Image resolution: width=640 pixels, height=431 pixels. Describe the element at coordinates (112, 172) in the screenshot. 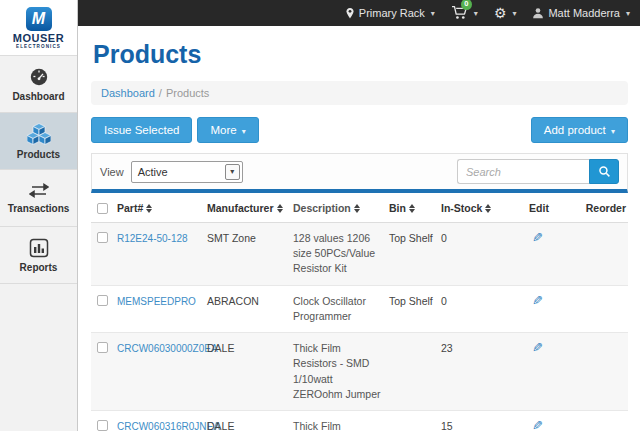

I see `view-label: View` at that location.